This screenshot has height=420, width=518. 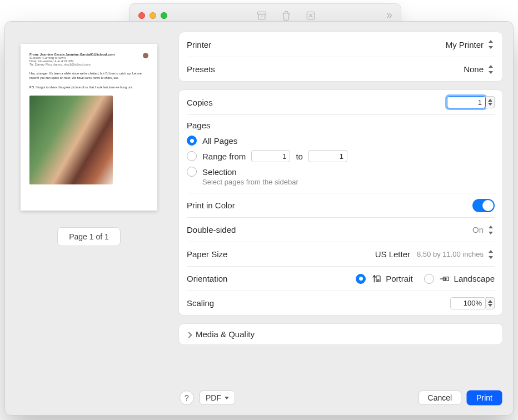 I want to click on preview-to: To: Danny Rico danny_rico1@icloud.com, so click(x=86, y=64).